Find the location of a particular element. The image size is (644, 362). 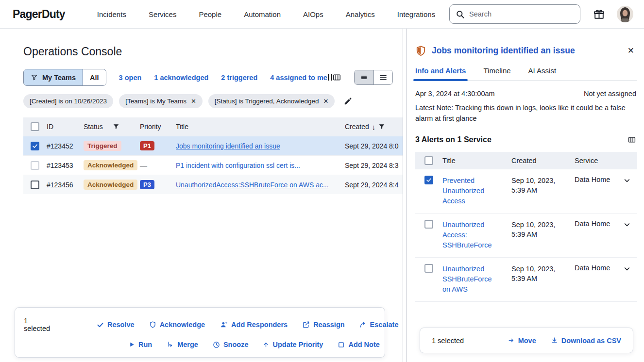

latest-note: Latest Note: Tracking this down in logs,… is located at coordinates (525, 114).